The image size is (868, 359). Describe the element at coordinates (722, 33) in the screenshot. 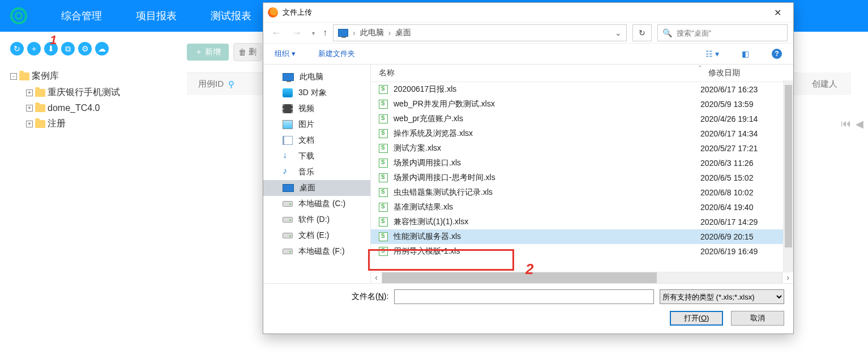

I see `search-box: 🔍` at that location.